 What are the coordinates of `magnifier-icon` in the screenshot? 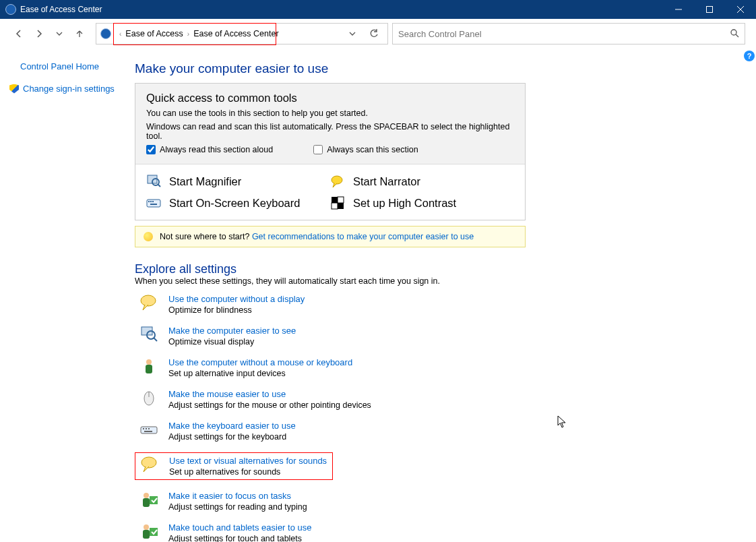 It's located at (154, 181).